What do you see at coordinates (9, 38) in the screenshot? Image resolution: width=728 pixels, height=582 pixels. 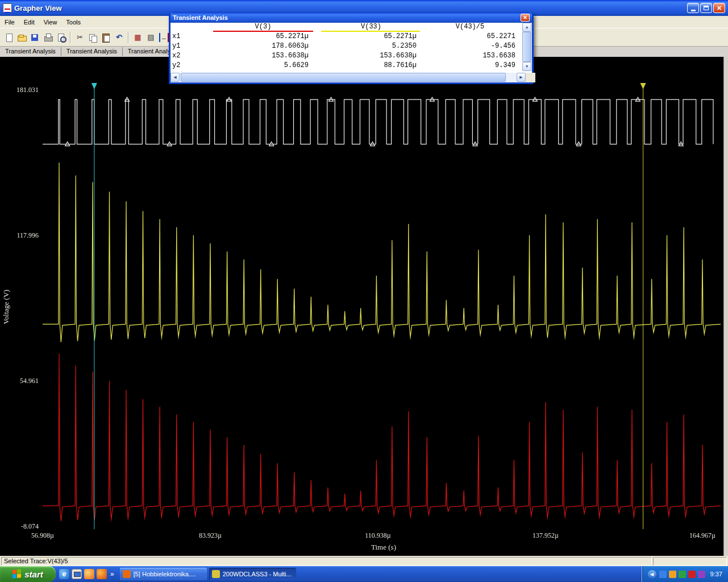 I see `new-document-icon` at bounding box center [9, 38].